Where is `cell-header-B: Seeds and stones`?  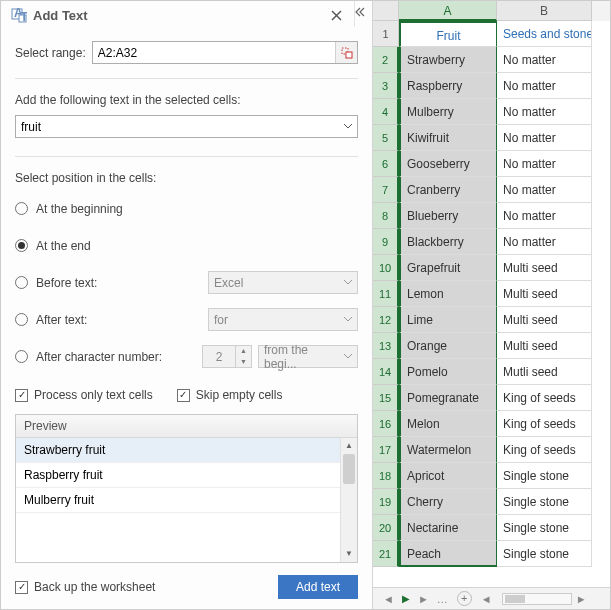
cell-header-B: Seeds and stones is located at coordinates (544, 34).